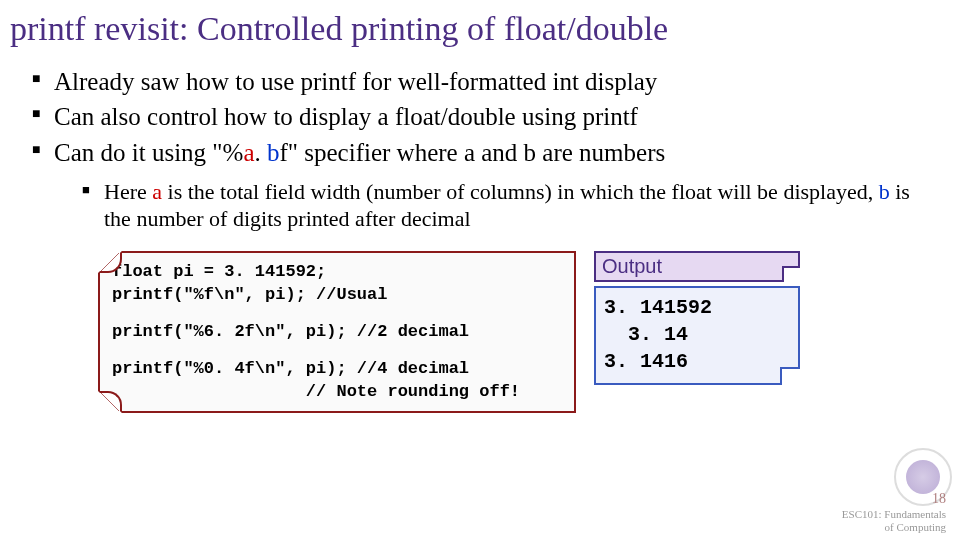 Image resolution: width=960 pixels, height=540 pixels. Describe the element at coordinates (697, 266) in the screenshot. I see `output-label: Output` at that location.